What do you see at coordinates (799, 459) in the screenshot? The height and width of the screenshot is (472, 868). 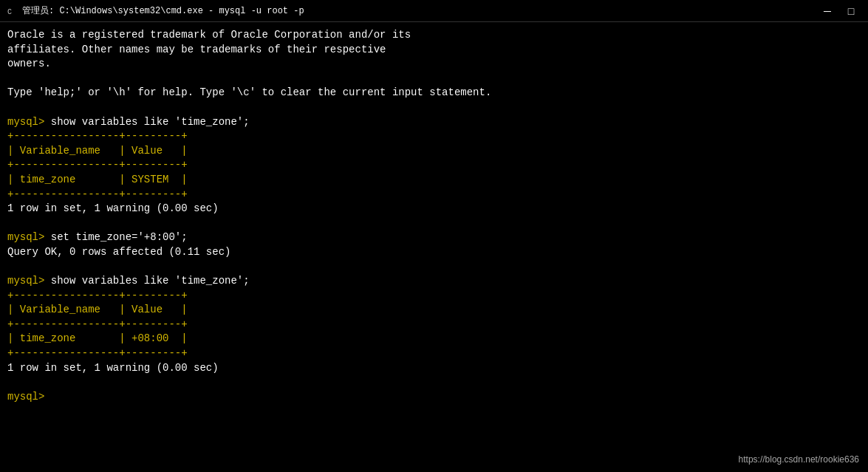 I see `watermark: https://blog.csdn.net/rookie636` at bounding box center [799, 459].